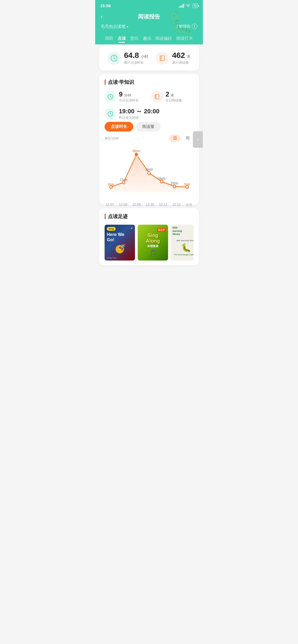 This screenshot has width=298, height=644. I want to click on pen-selector: 毛毛虫点读笔 ▾, so click(115, 26).